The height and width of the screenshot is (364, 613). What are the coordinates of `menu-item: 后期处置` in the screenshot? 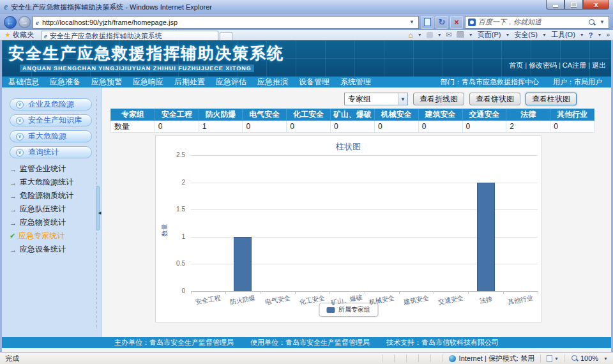 It's located at (190, 82).